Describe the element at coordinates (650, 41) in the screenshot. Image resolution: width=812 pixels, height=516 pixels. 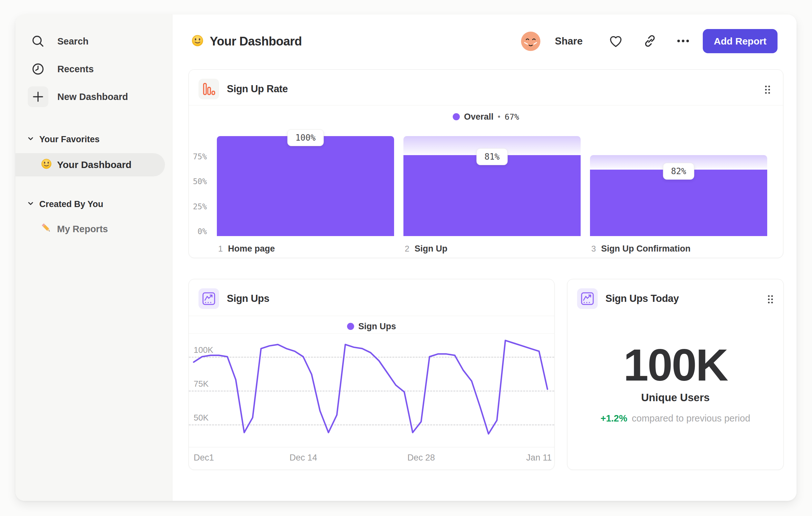
I see `copy-link-button` at that location.